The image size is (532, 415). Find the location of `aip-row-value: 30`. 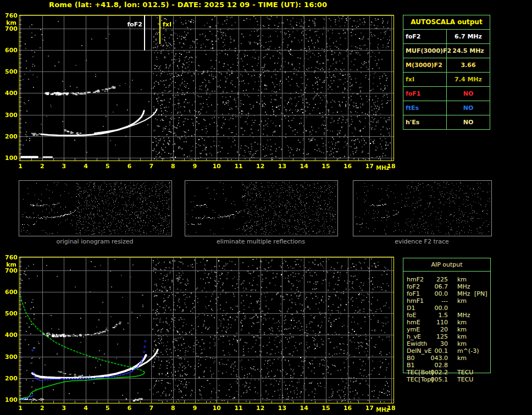

aip-row-value: 30 is located at coordinates (436, 344).